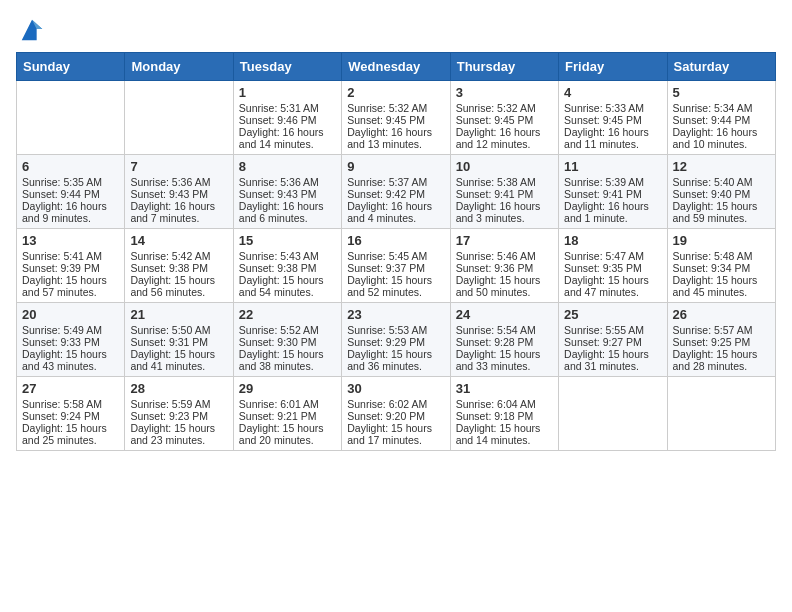 This screenshot has height=612, width=792. What do you see at coordinates (396, 212) in the screenshot?
I see `daylight-text: Daylight: 16 hours and 4 minutes.` at bounding box center [396, 212].